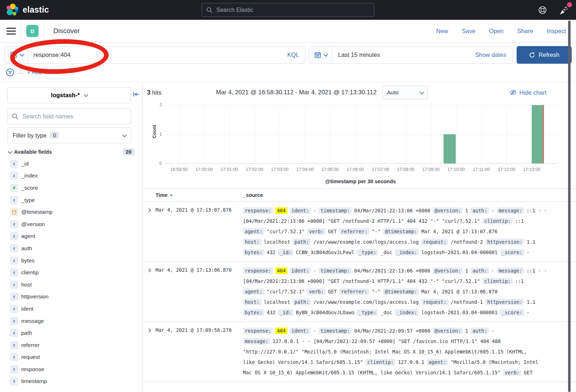 This screenshot has width=576, height=392. What do you see at coordinates (392, 271) in the screenshot?
I see `field-value: 04/Mar/2021:22:13:06 +0000` at bounding box center [392, 271].